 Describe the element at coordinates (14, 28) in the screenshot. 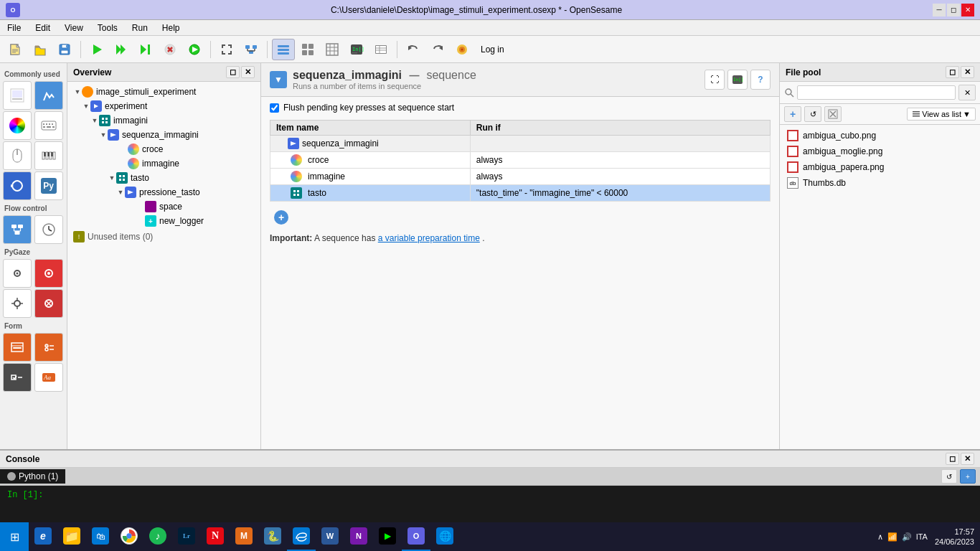

I see `menu-file: File` at that location.